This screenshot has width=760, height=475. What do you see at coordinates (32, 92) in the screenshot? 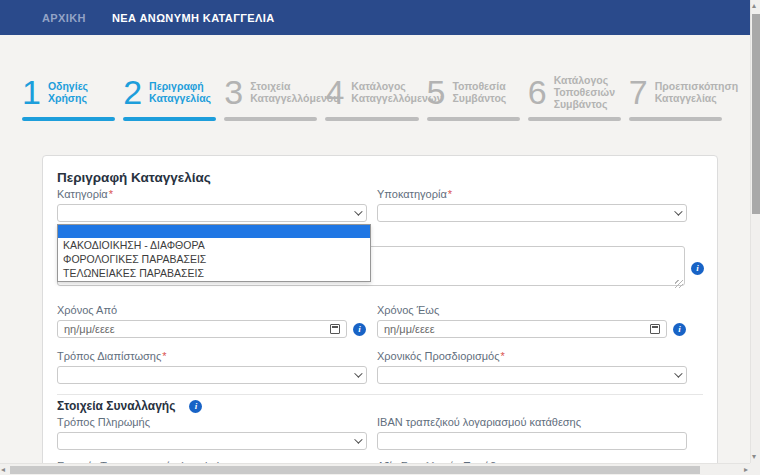
I see `step-number: 1` at bounding box center [32, 92].